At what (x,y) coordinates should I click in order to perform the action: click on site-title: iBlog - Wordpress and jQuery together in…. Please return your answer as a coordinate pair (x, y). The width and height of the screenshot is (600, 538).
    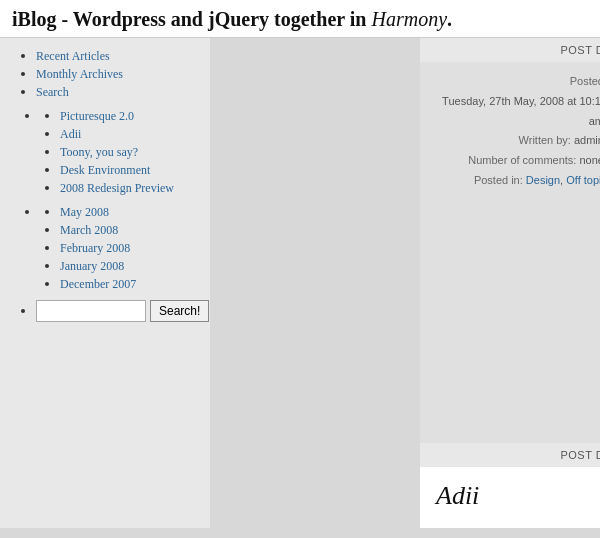
    Looking at the image, I should click on (300, 20).